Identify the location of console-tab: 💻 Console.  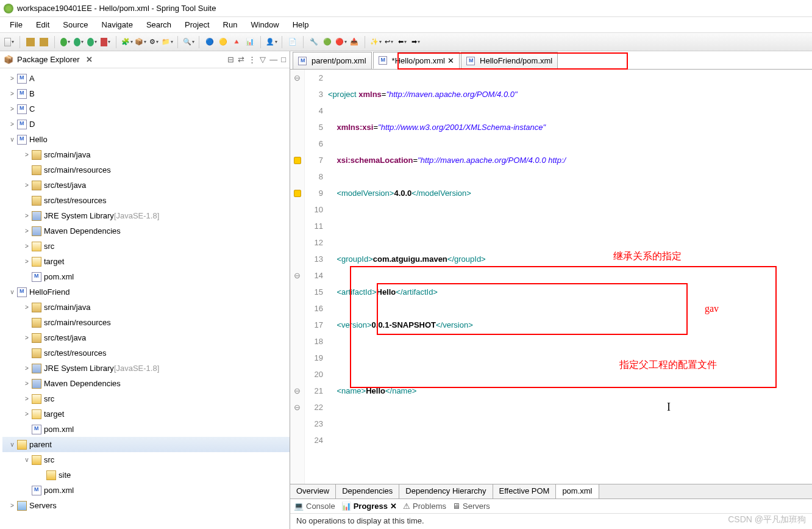
(315, 506).